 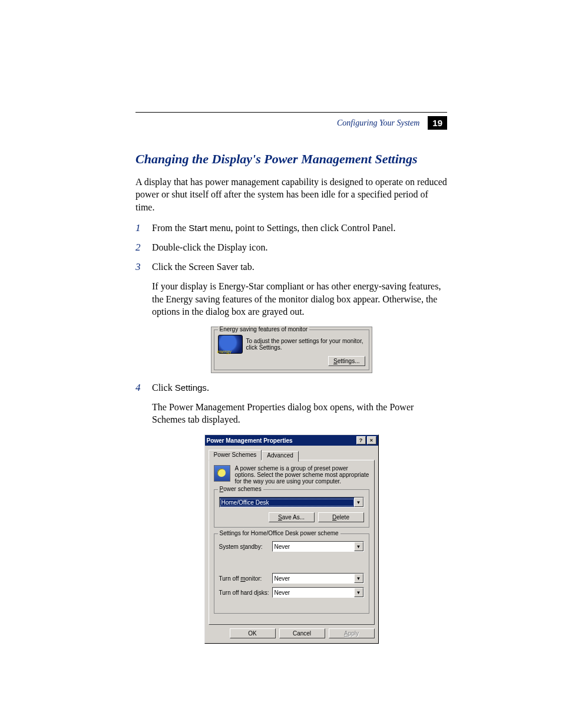 What do you see at coordinates (291, 268) in the screenshot?
I see `step-3: 3 Click the Screen Saver tab.` at bounding box center [291, 268].